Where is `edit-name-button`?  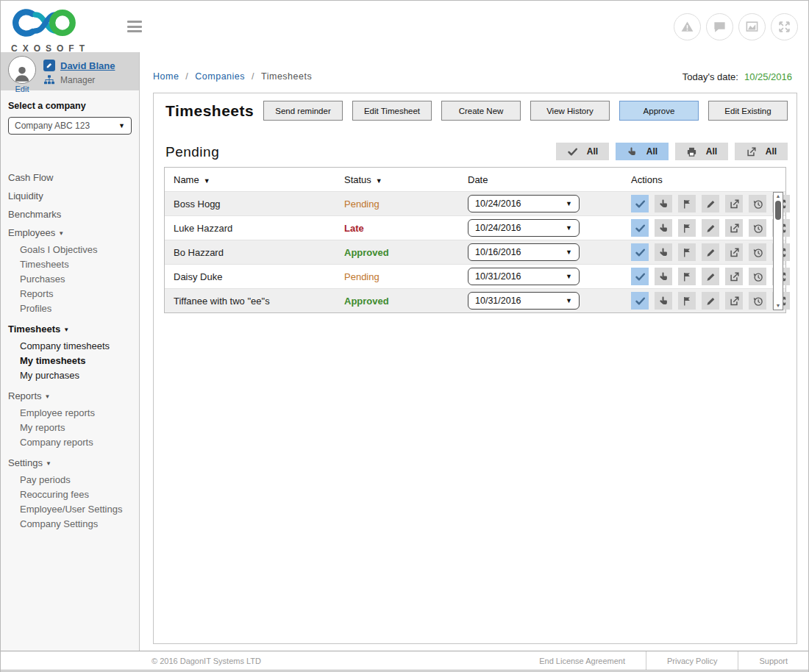 edit-name-button is located at coordinates (49, 65).